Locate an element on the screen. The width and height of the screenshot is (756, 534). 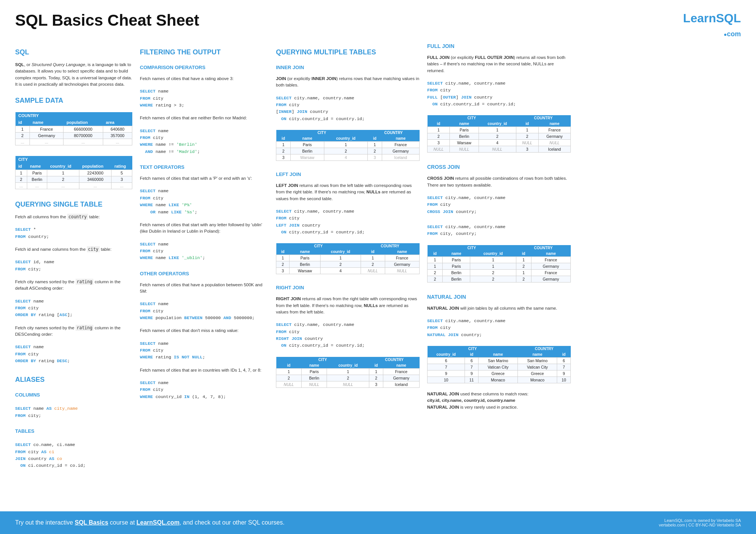
full-join-desc: FULL JOIN (or explicitly FULL OUTER JOIN… is located at coordinates (499, 64).